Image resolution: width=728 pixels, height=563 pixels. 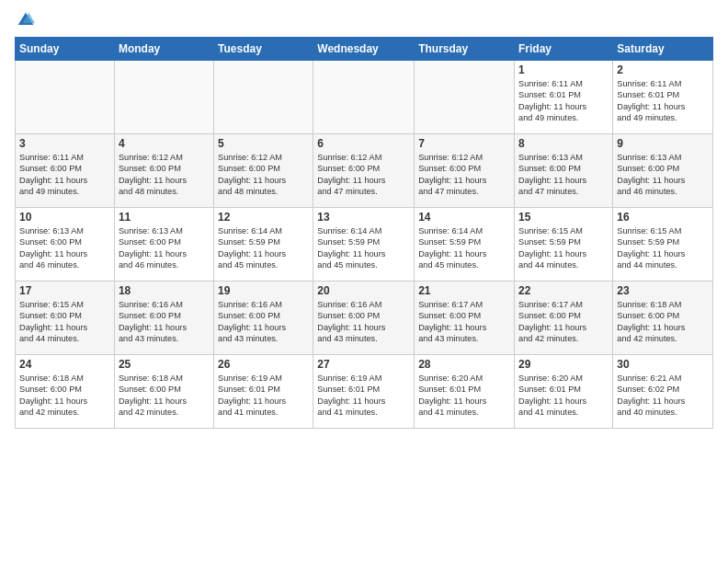 What do you see at coordinates (64, 217) in the screenshot?
I see `day-number: 10` at bounding box center [64, 217].